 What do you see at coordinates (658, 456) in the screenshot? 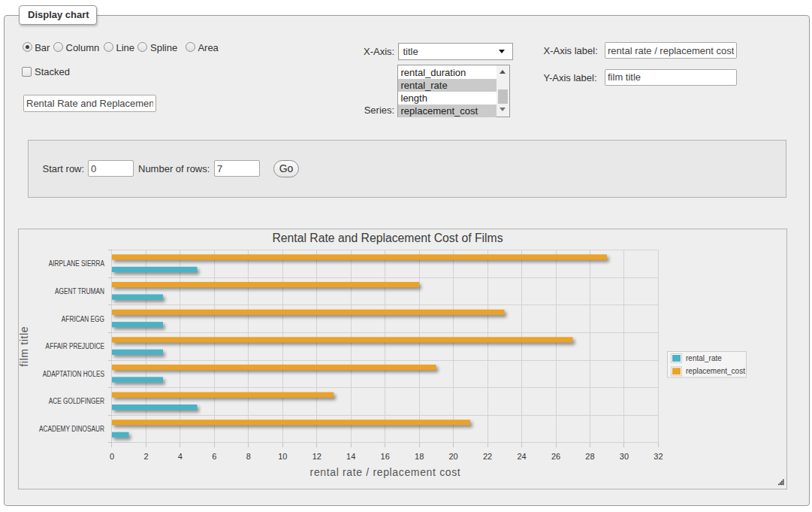
I see `svg-text: 32` at bounding box center [658, 456].